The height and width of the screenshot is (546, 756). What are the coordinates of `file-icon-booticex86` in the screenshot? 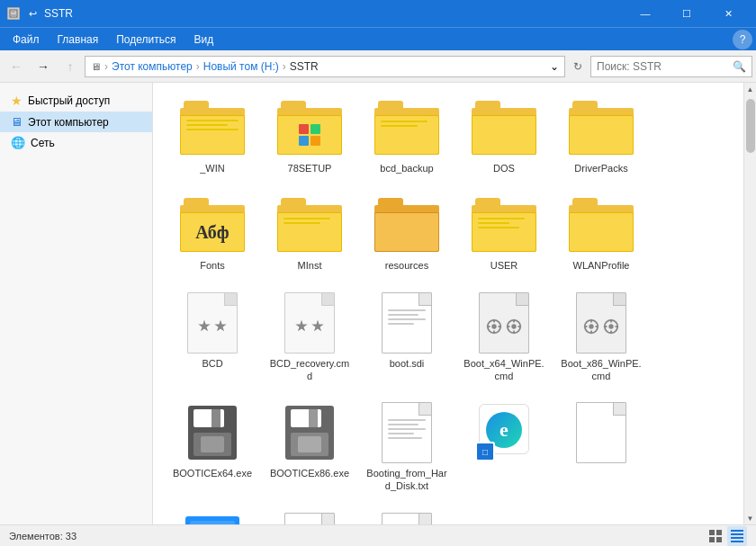 It's located at (310, 433).